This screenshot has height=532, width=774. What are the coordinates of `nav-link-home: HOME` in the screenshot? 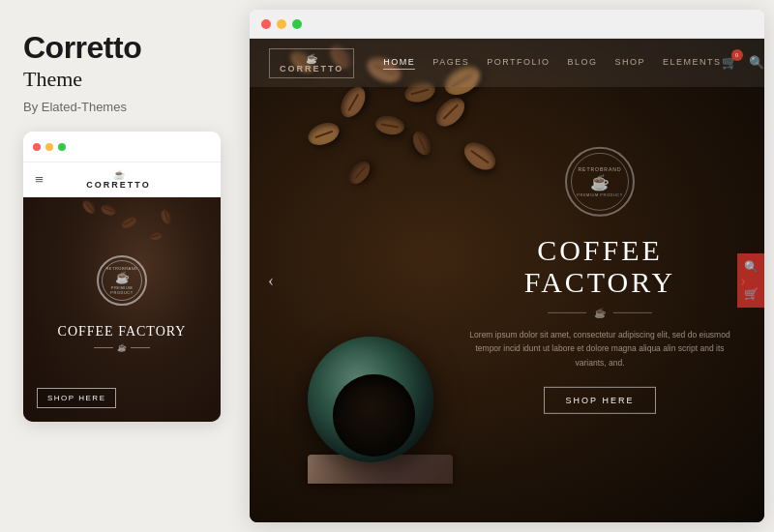 It's located at (399, 64).